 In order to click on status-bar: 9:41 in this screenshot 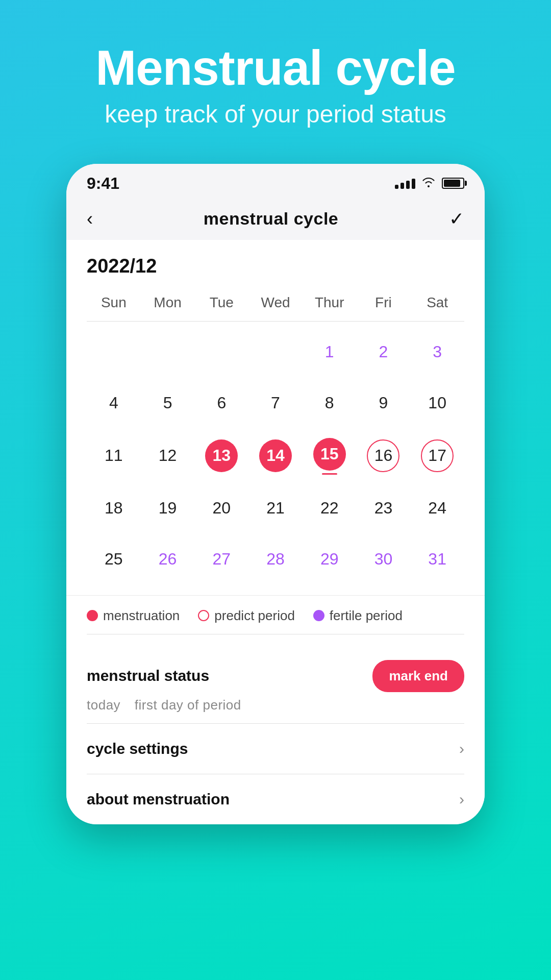, I will do `click(276, 181)`.